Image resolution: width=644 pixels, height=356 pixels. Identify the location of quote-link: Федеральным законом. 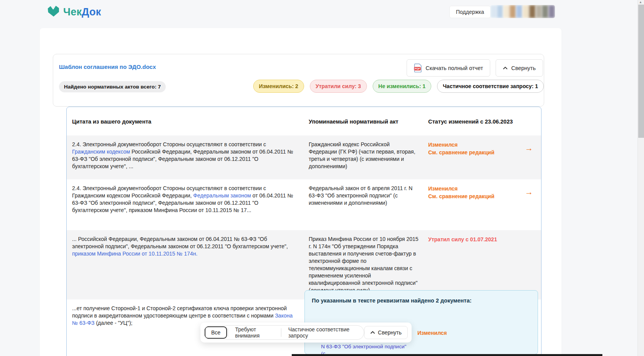
(222, 196).